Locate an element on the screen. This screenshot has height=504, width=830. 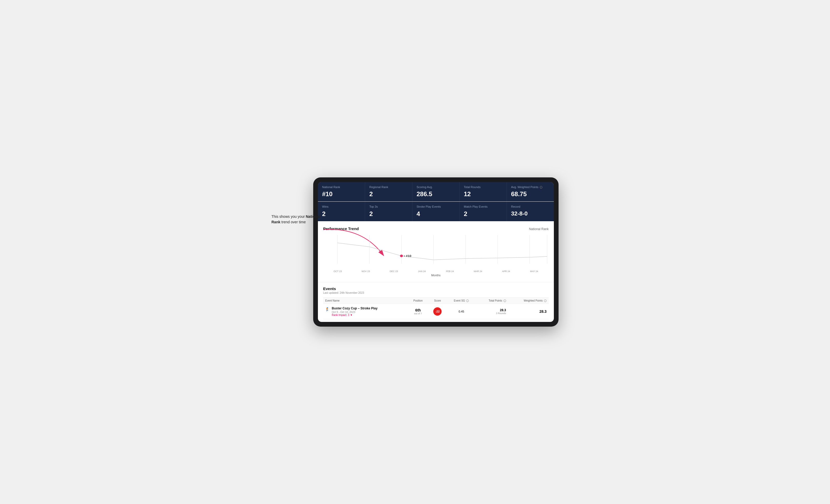
avg-weighted-info-icon: i is located at coordinates (541, 187).